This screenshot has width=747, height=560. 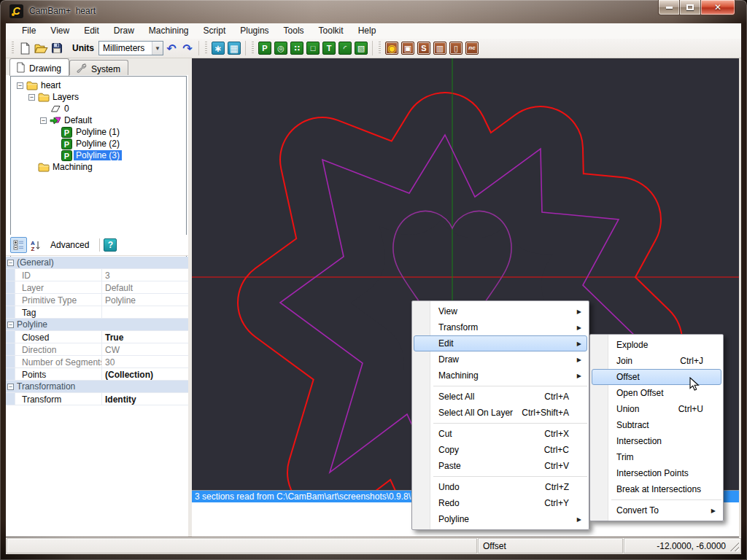 What do you see at coordinates (58, 337) in the screenshot?
I see `property-name: Closed` at bounding box center [58, 337].